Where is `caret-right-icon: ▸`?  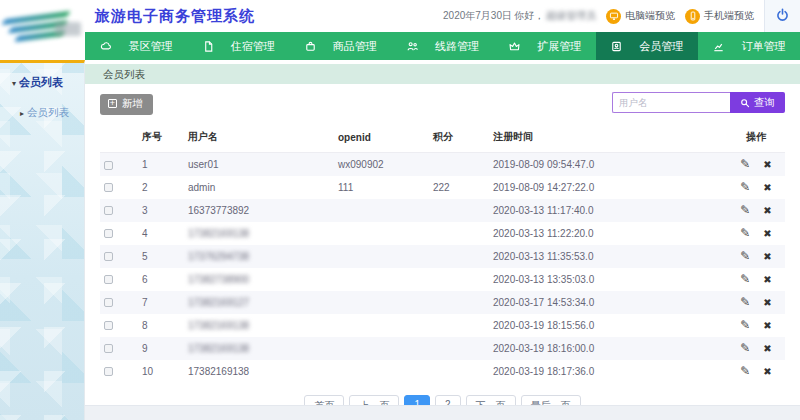 caret-right-icon: ▸ is located at coordinates (22, 114).